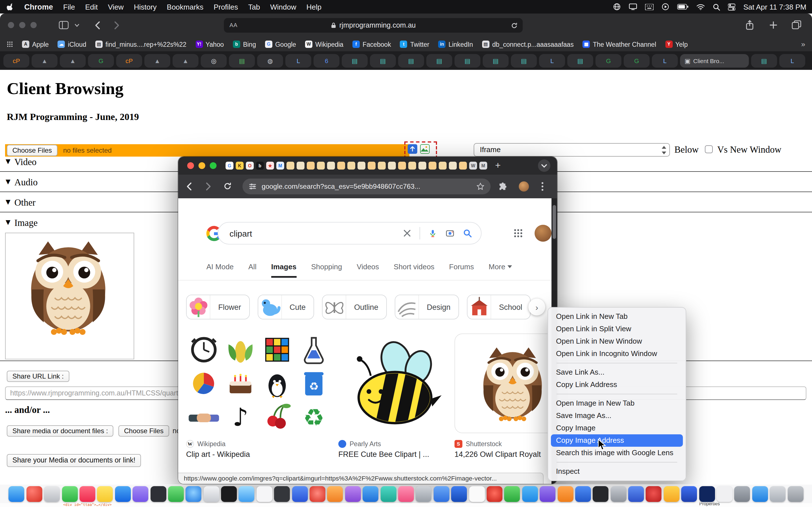  What do you see at coordinates (478, 444) in the screenshot?
I see `result-source: S Shutterstock` at bounding box center [478, 444].